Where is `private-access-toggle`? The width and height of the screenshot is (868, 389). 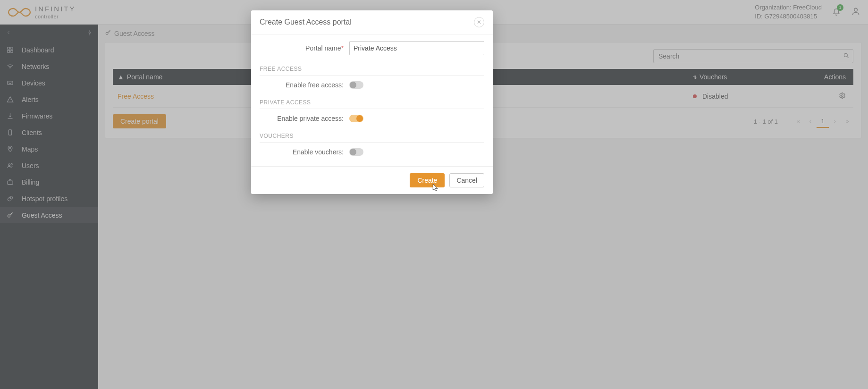 private-access-toggle is located at coordinates (356, 118).